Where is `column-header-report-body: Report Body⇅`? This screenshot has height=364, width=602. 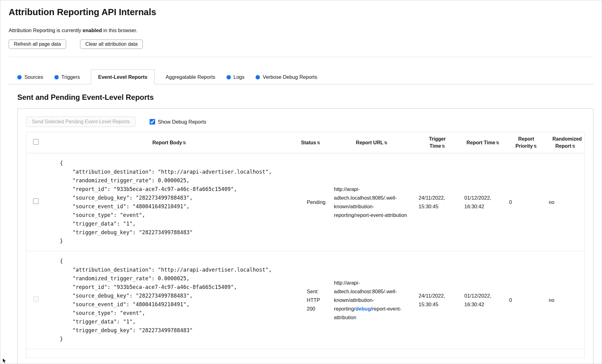 column-header-report-body: Report Body⇅ is located at coordinates (169, 143).